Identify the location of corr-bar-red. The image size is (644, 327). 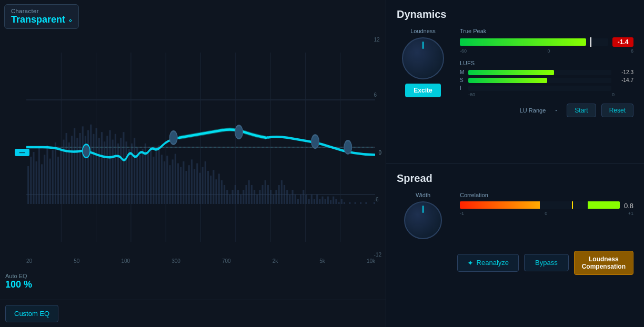
(500, 205).